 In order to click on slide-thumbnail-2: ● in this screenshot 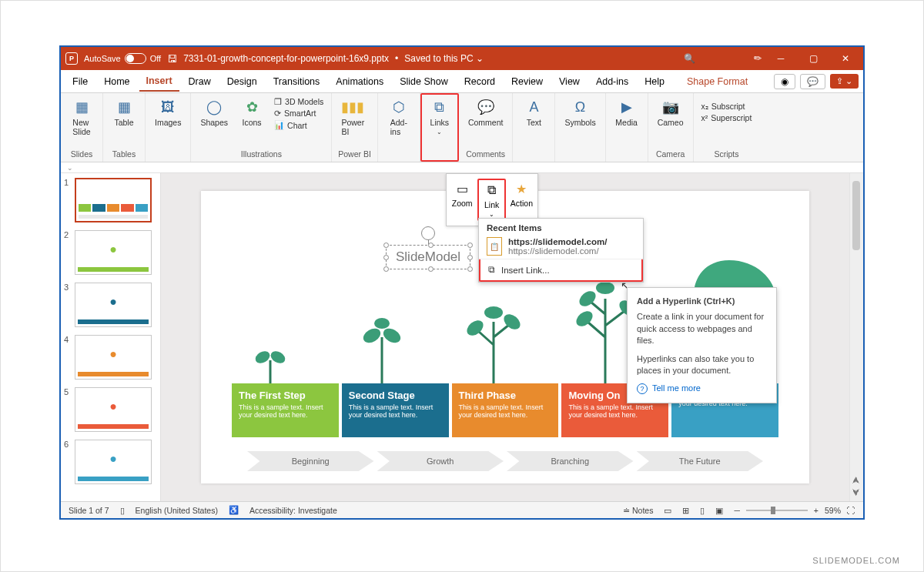, I will do `click(113, 253)`.